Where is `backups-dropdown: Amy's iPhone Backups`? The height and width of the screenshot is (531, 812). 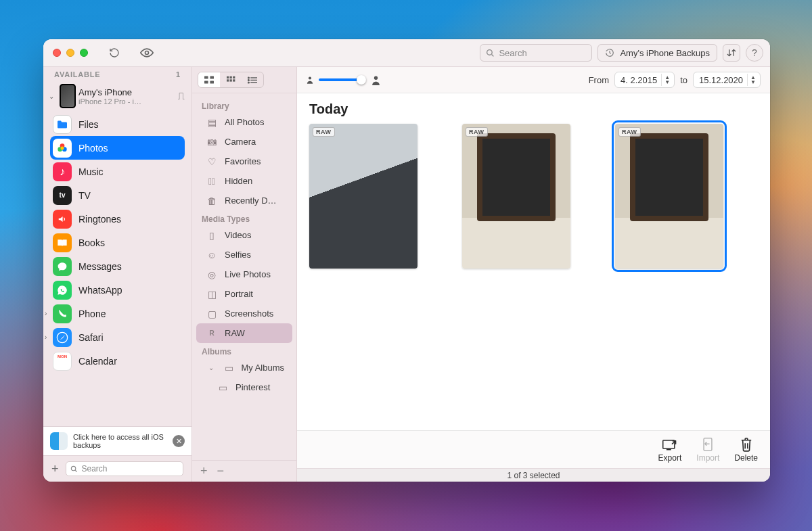
backups-dropdown: Amy's iPhone Backups is located at coordinates (658, 53).